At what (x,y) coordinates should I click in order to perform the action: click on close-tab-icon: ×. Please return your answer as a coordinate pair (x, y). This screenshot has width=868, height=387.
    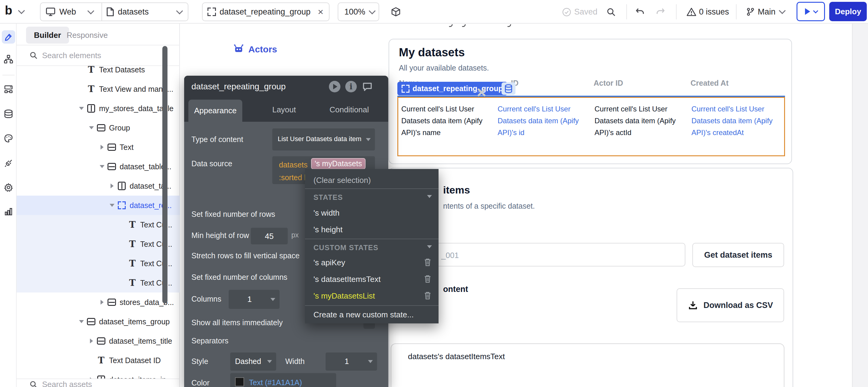
    Looking at the image, I should click on (321, 12).